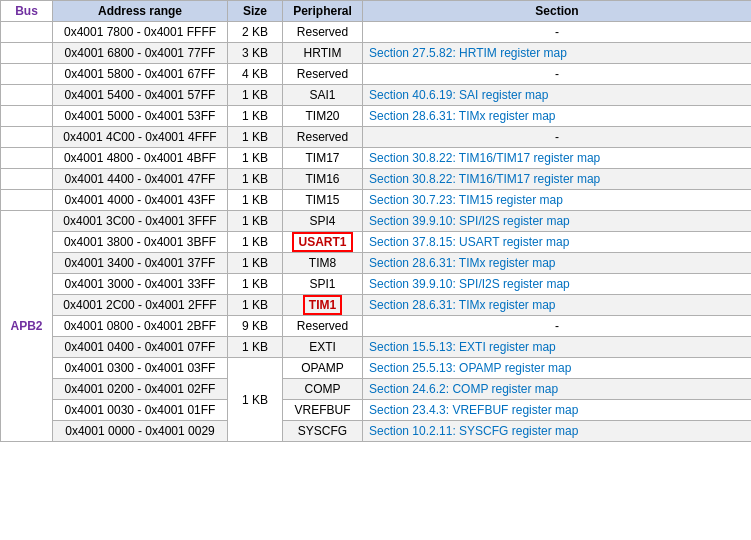  Describe the element at coordinates (256, 74) in the screenshot. I see `size-cell: 4 KB` at that location.